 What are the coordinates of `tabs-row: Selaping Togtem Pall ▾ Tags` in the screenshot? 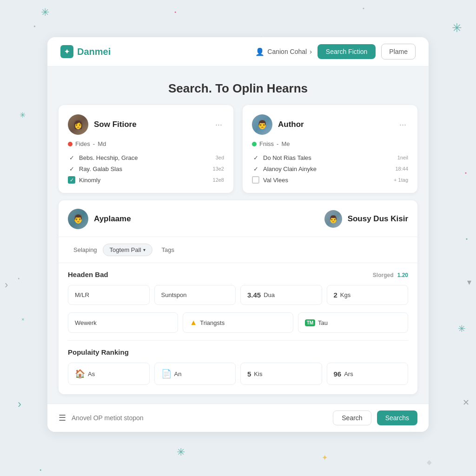 It's located at (238, 250).